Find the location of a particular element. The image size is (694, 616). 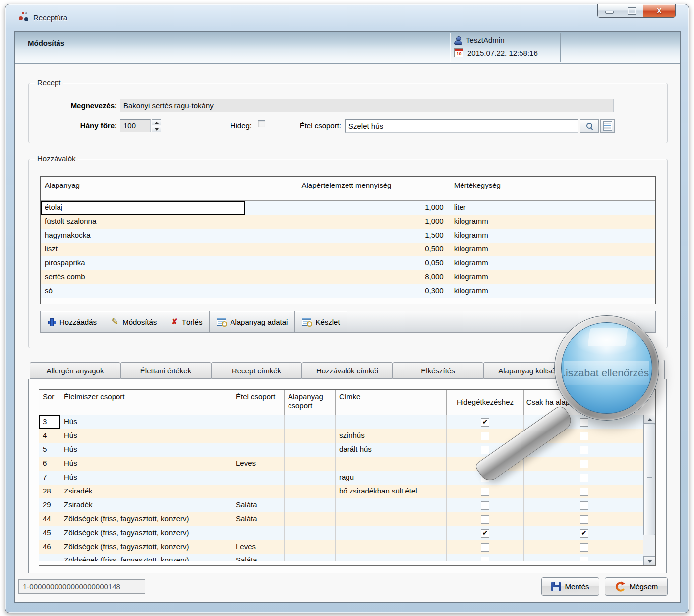

grid-row: 46Zöldségek (friss, fagyasztott, konzerv… is located at coordinates (347, 547).